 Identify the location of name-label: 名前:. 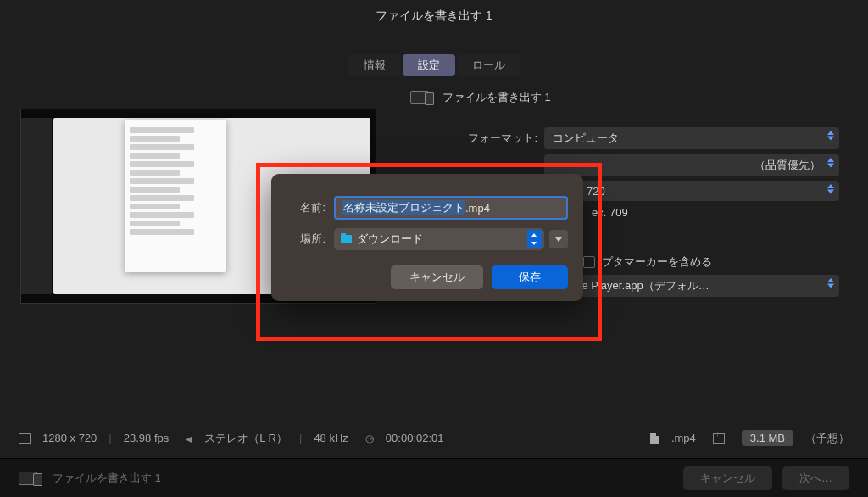
(306, 208).